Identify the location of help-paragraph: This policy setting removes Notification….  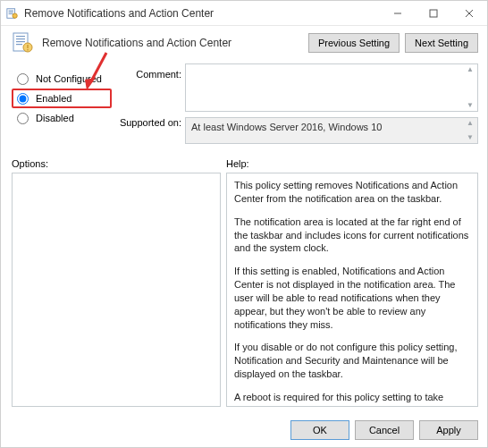
(352, 192).